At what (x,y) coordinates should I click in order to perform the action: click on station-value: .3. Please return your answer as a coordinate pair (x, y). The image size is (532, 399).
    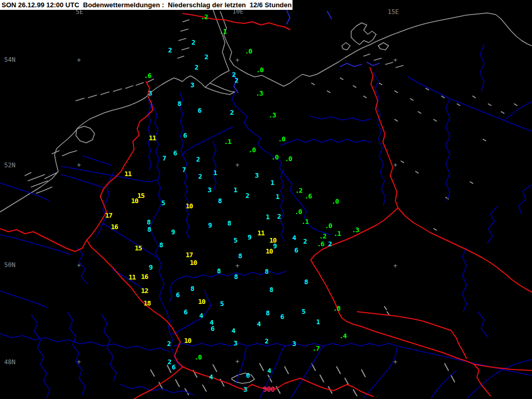
    Looking at the image, I should click on (272, 115).